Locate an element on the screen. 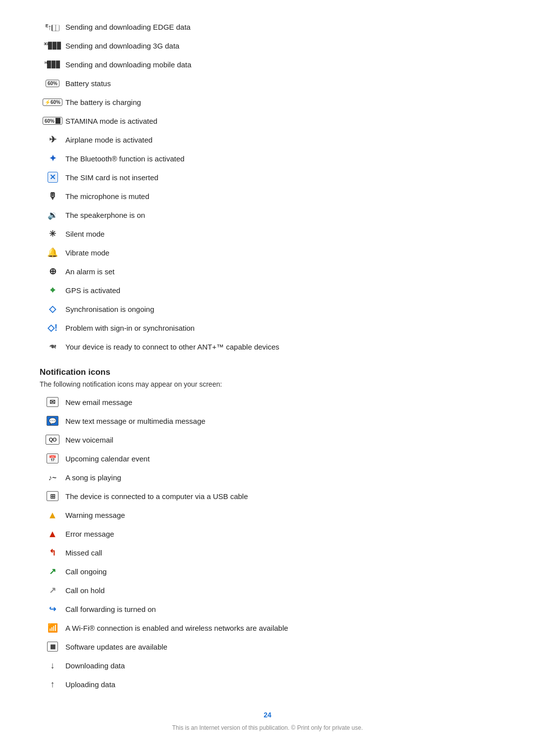 This screenshot has width=535, height=756. bluetooth-icon: ✦ is located at coordinates (53, 158).